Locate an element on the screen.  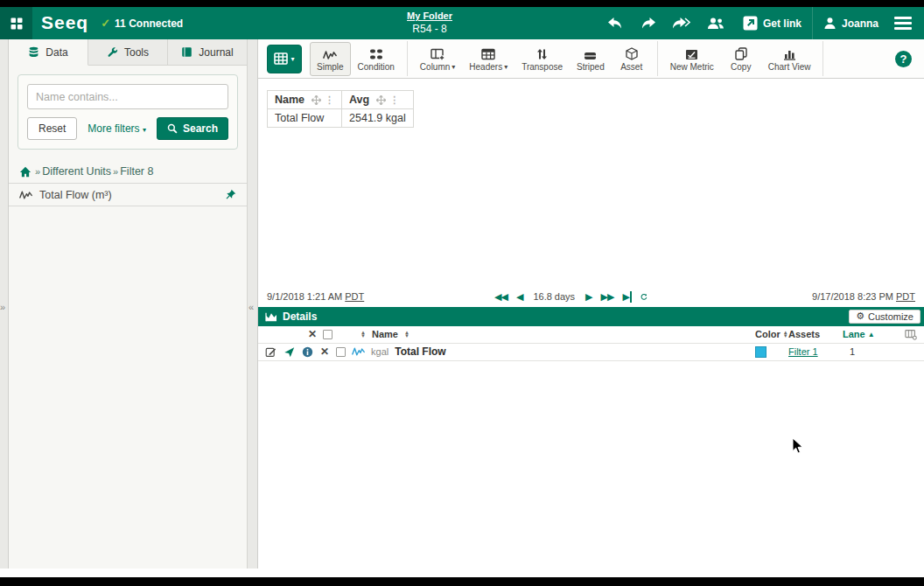
simple-table: Name⋮ Avg⋮ Total Flow 2541.9 kgal is located at coordinates (340, 108).